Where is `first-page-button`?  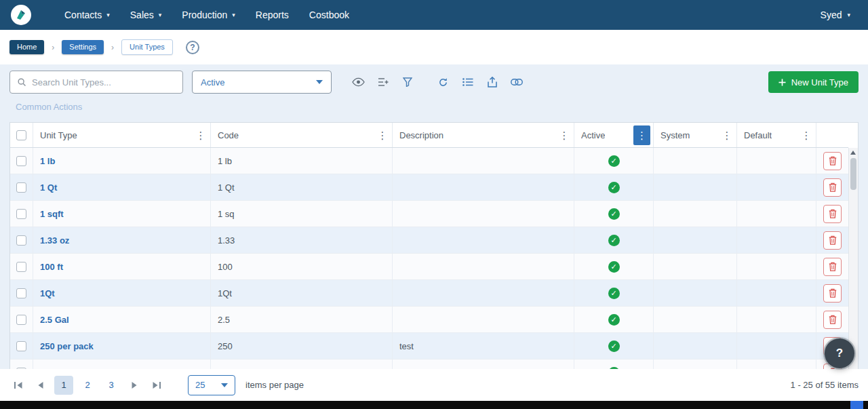 first-page-button is located at coordinates (18, 385).